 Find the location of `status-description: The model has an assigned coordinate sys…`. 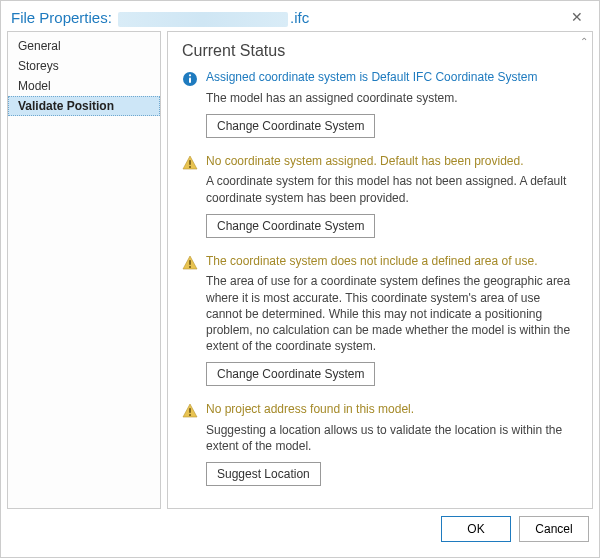

status-description: The model has an assigned coordinate sys… is located at coordinates (390, 98).